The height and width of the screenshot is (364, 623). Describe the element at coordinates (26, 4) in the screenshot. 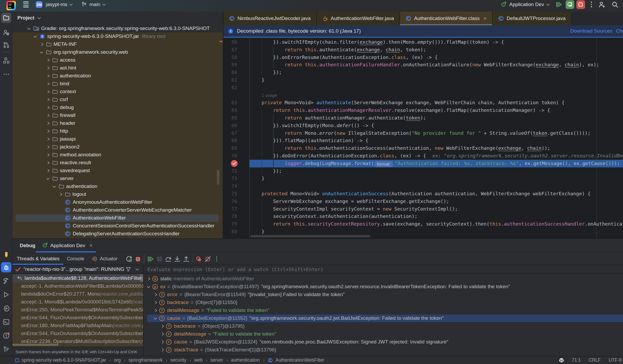

I see `main-menu-icon` at that location.